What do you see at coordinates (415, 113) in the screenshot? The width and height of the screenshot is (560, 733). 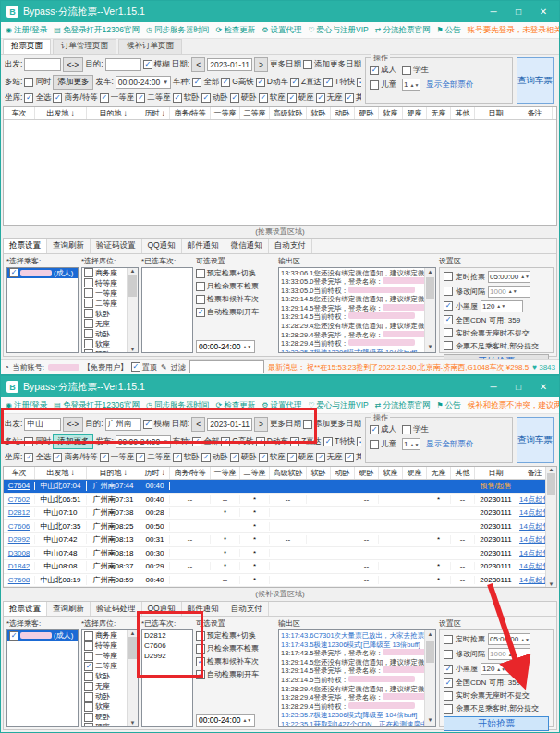 I see `column-header: 硬座` at bounding box center [415, 113].